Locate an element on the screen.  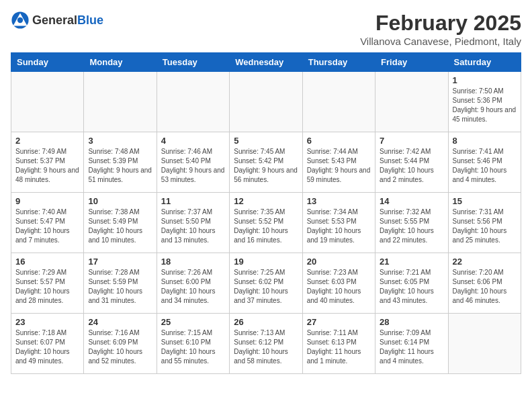
day-detail: Sunrise: 7:40 AM Sunset: 5:47 PM Dayligh… is located at coordinates (47, 226).